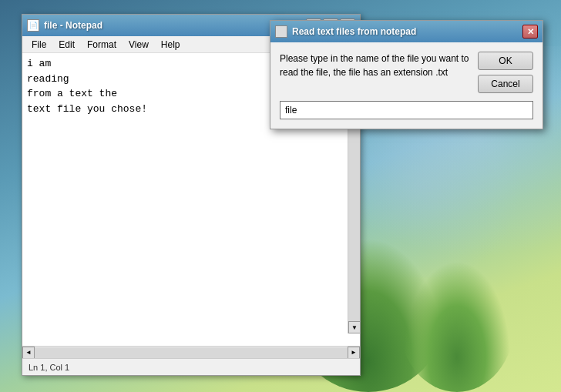  What do you see at coordinates (281, 32) in the screenshot?
I see `dialog-app-icon` at bounding box center [281, 32].